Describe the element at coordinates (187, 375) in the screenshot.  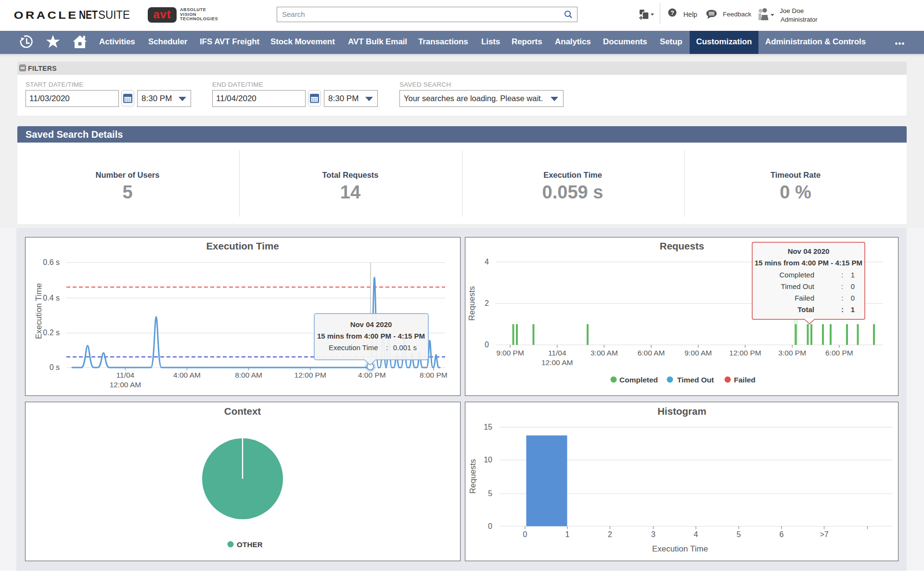
I see `svg-text: 4:00 AM` at that location.